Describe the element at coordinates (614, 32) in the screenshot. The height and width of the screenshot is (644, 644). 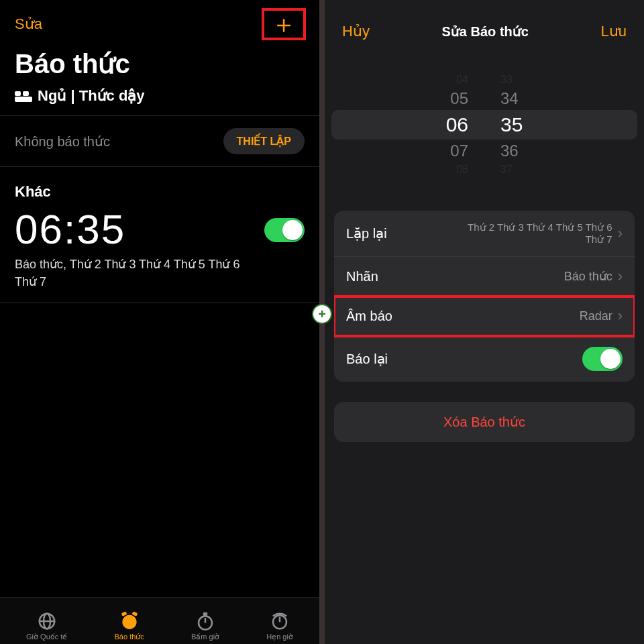
I see `save-button: Lưu` at that location.